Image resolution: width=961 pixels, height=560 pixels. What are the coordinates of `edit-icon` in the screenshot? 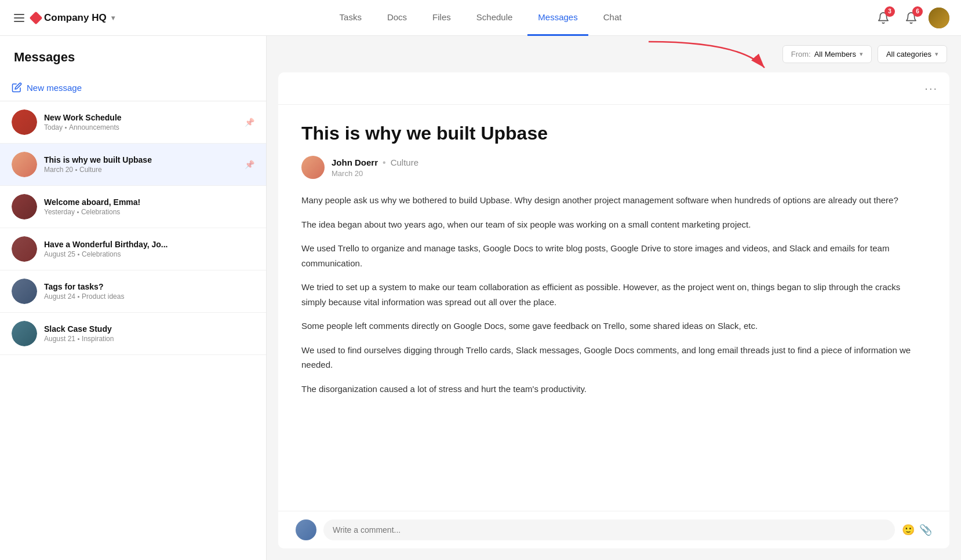 It's located at (17, 87).